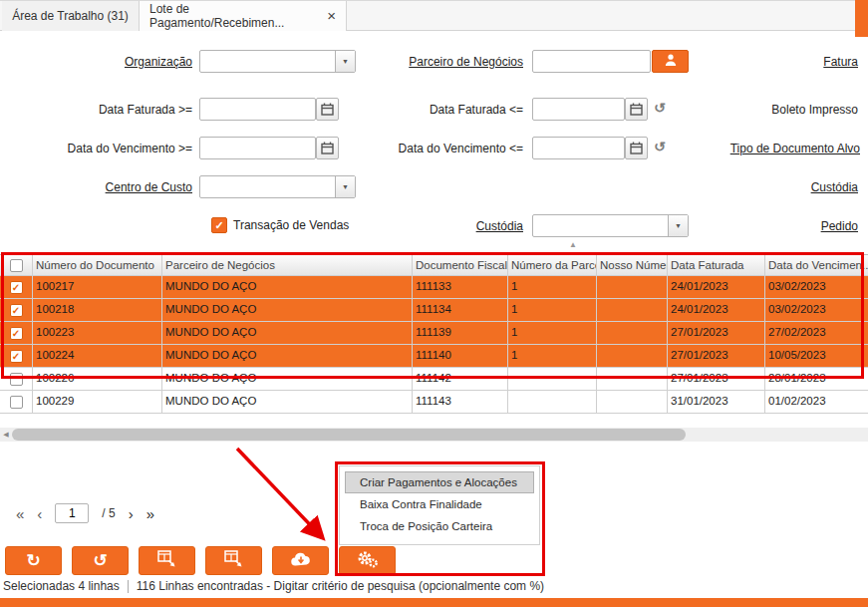 The width and height of the screenshot is (868, 607). What do you see at coordinates (16, 265) in the screenshot?
I see `select-all-checkbox` at bounding box center [16, 265].